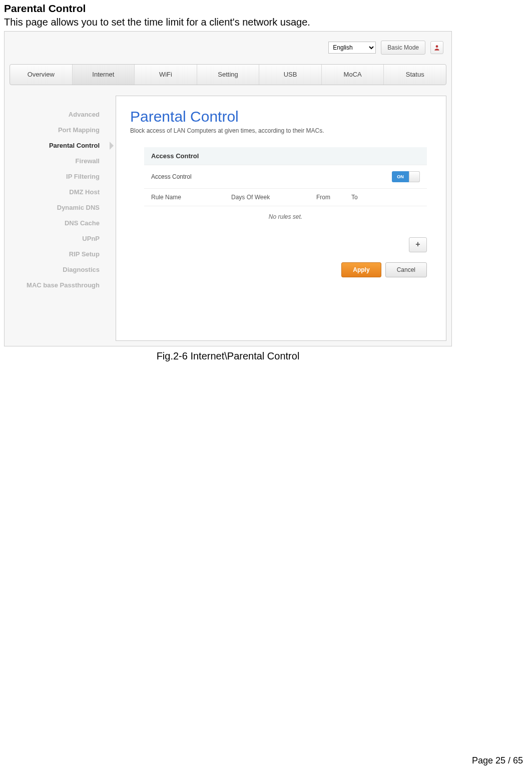  What do you see at coordinates (290, 75) in the screenshot?
I see `tab-usb: USB` at bounding box center [290, 75].